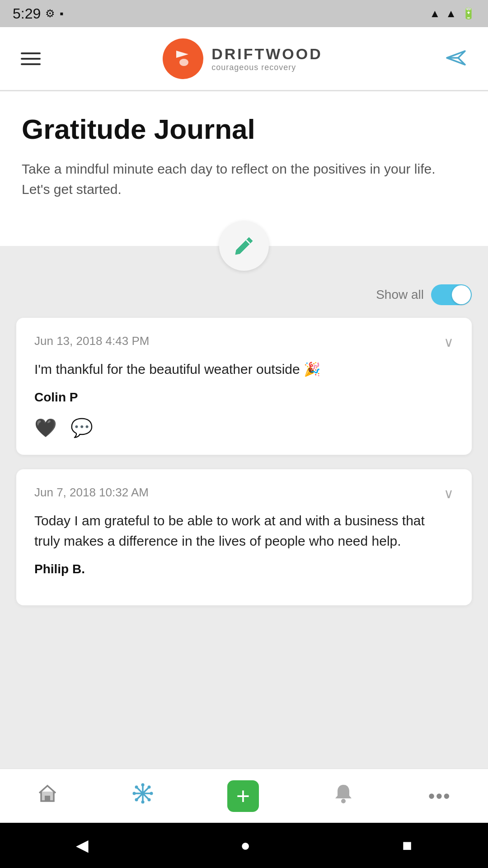 This screenshot has width=488, height=868. What do you see at coordinates (244, 796) in the screenshot?
I see `bottom-nav: + •••` at bounding box center [244, 796].